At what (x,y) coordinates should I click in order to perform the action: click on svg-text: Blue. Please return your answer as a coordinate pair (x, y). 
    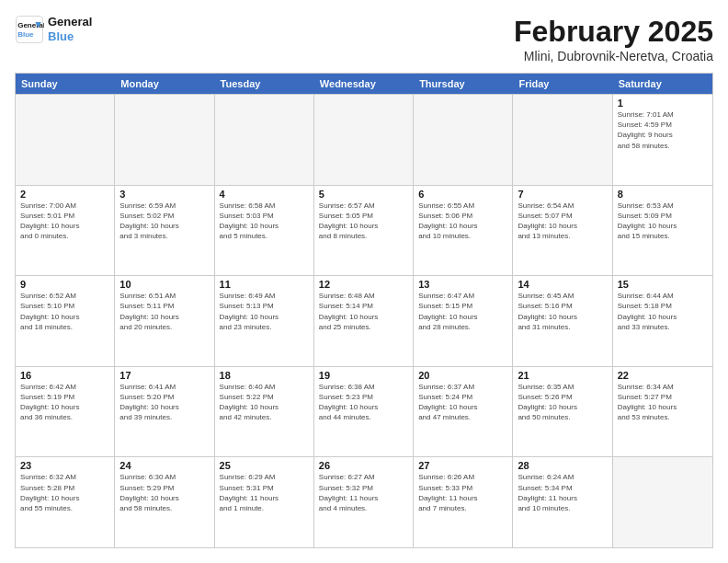
    Looking at the image, I should click on (26, 35).